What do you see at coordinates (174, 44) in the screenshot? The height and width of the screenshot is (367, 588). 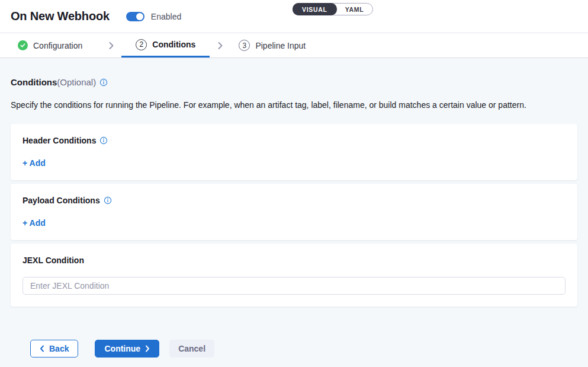 I see `tab-conditions-label: Conditions` at bounding box center [174, 44].